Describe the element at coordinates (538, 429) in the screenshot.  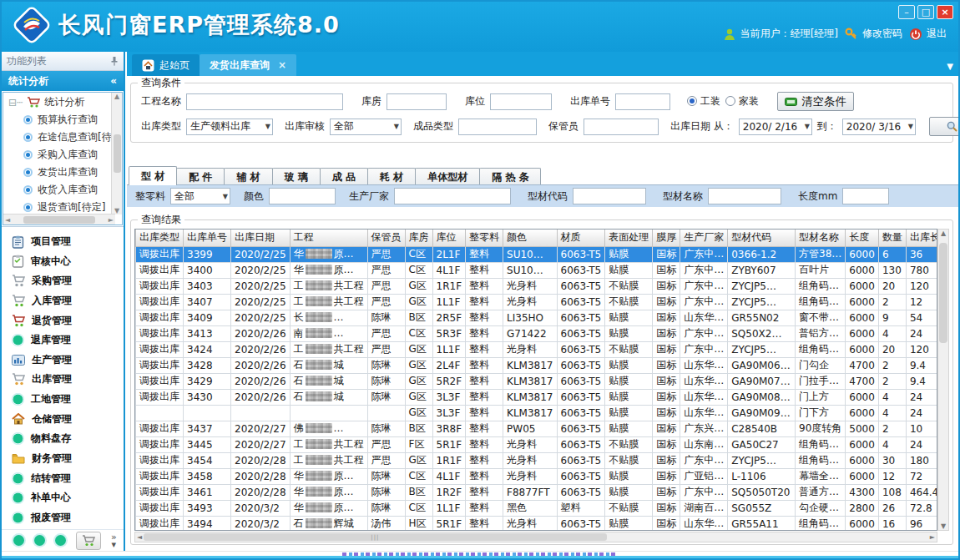
I see `table-row: 调拨出库34372020/2/27佛…陈琳B区3R8F整料PW056063-T5…` at that location.